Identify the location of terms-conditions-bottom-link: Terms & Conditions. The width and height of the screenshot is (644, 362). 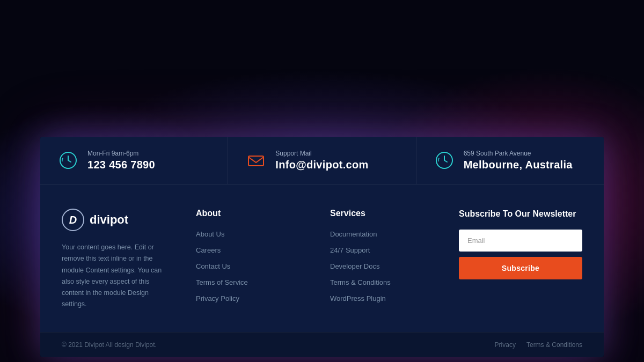
(554, 345).